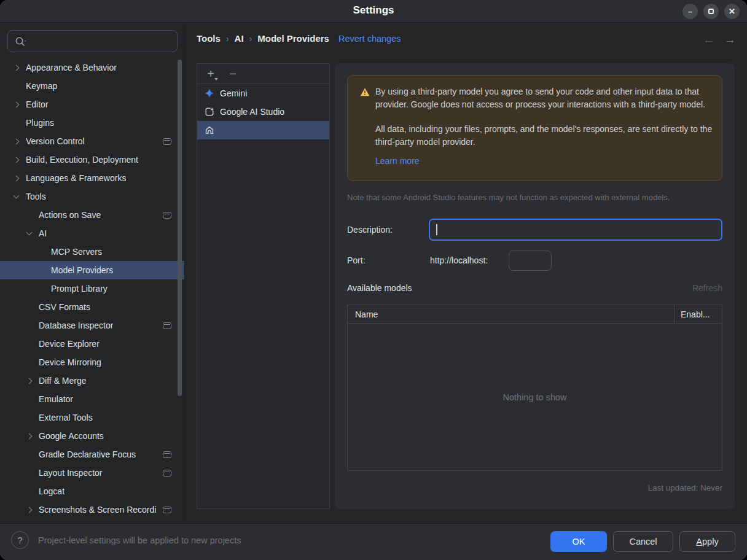  Describe the element at coordinates (92, 289) in the screenshot. I see `sidebar-item-prompt-library: Prompt Library` at that location.